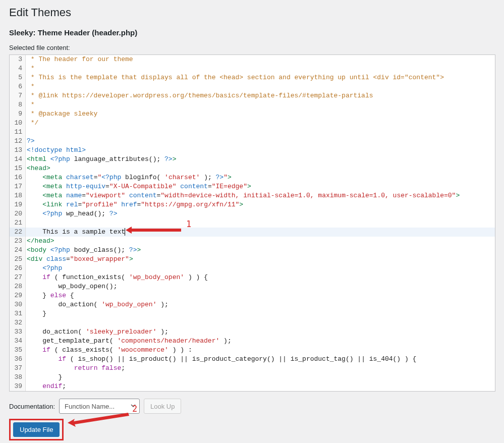 This screenshot has width=504, height=443. What do you see at coordinates (252, 259) in the screenshot?
I see `code-line: 25<div class="boxed_wrapper">` at bounding box center [252, 259].